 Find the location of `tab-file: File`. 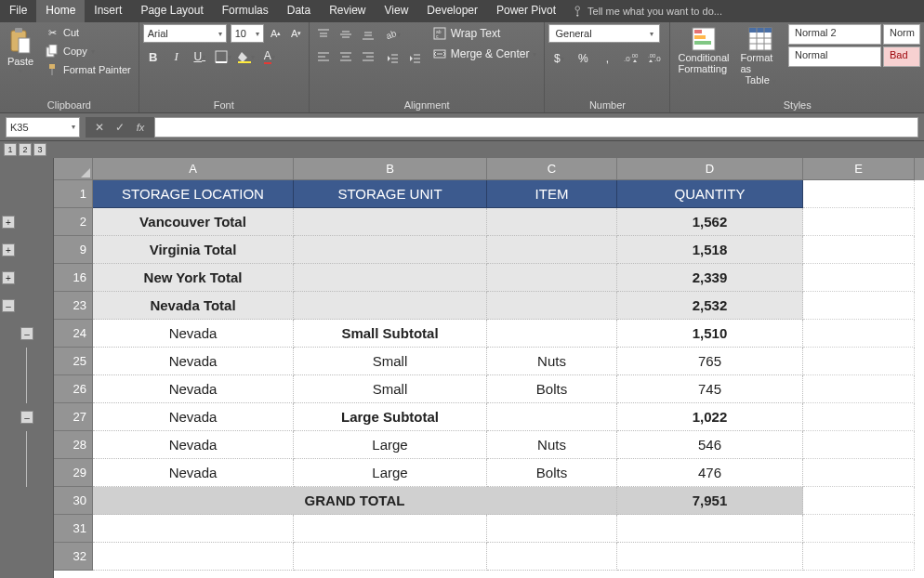

tab-file: File is located at coordinates (19, 11).